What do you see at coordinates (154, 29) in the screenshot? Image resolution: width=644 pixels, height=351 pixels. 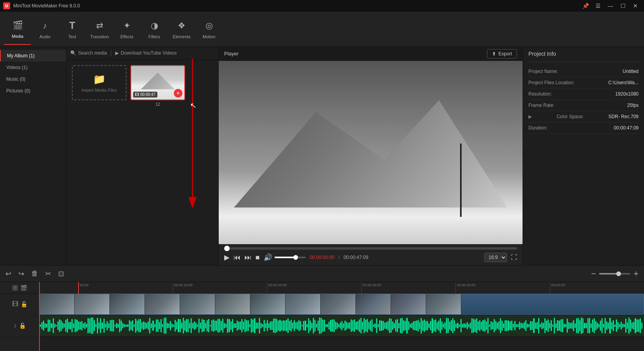 I see `toolbar-filters: ◑ Filters` at bounding box center [154, 29].